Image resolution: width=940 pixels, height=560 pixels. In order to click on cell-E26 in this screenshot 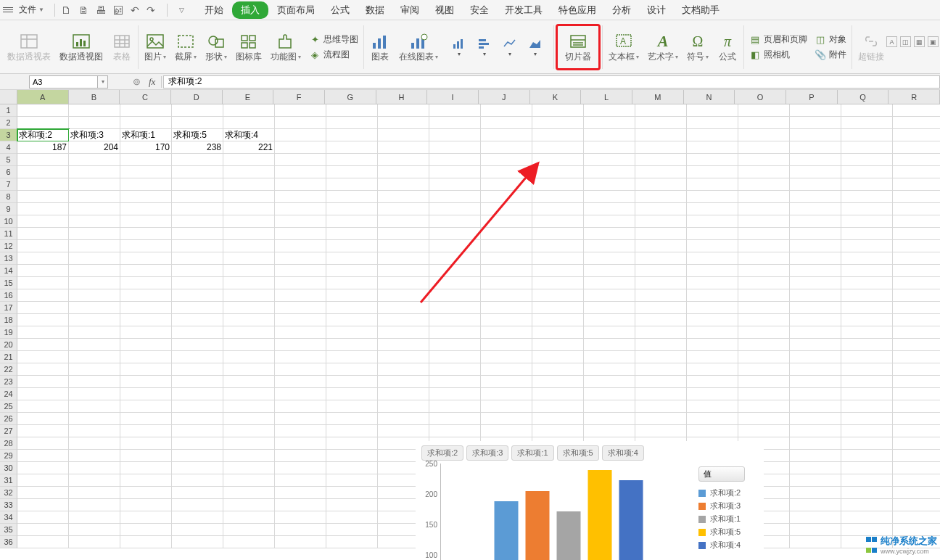, I will do `click(250, 419)`.